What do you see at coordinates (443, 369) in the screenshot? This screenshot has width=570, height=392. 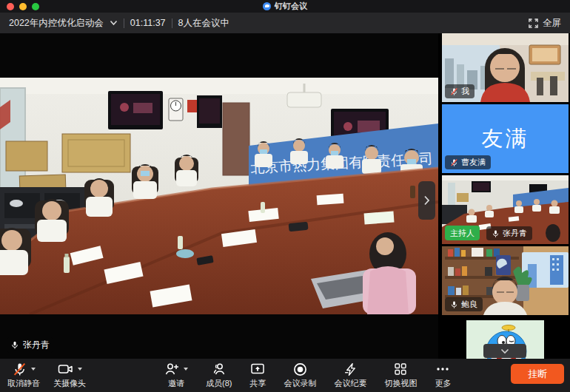 I see `ellipsis-icon` at bounding box center [443, 369].